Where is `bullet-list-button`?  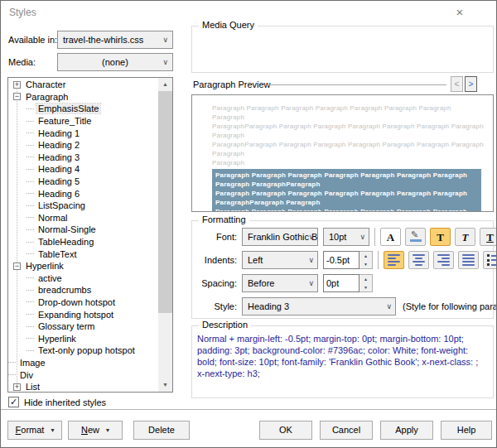
bullet-list-button is located at coordinates (490, 260).